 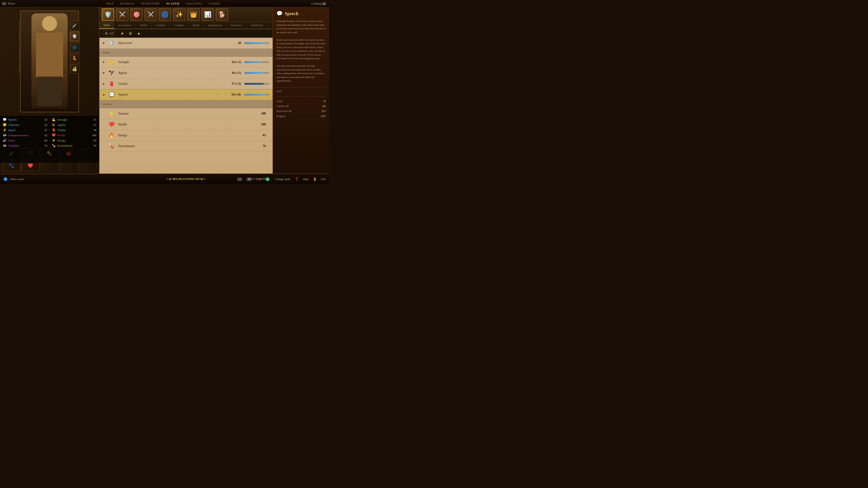 What do you see at coordinates (186, 62) in the screenshot?
I see `row-strength: ▶ 💪 Strength - 14 (+1)` at bounding box center [186, 62].